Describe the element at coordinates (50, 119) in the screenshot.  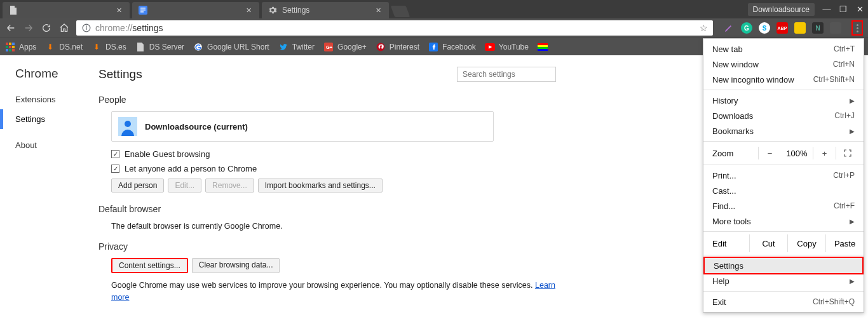
I see `sidebar-item-settings: Settings` at that location.